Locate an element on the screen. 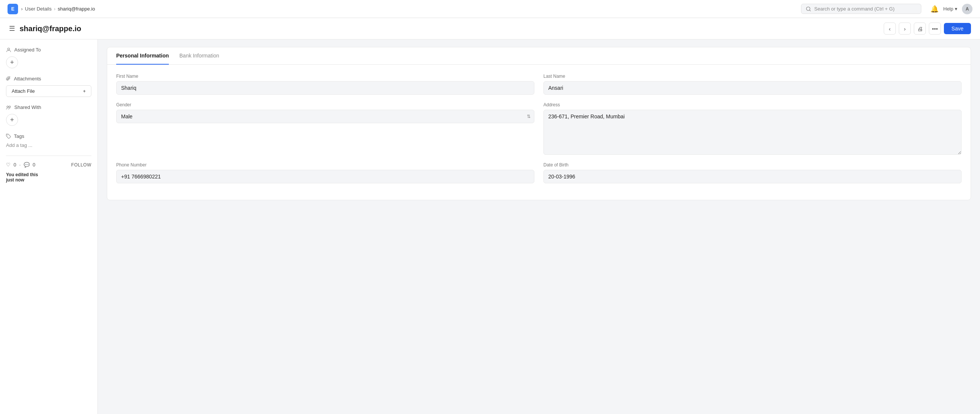 Image resolution: width=980 pixels, height=414 pixels. gender-label: Gender is located at coordinates (325, 105).